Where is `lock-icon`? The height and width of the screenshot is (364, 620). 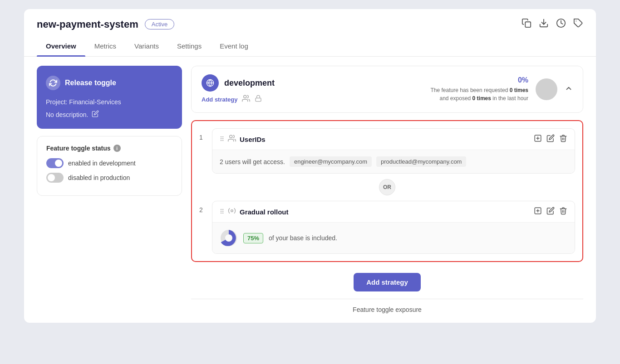 lock-icon is located at coordinates (258, 99).